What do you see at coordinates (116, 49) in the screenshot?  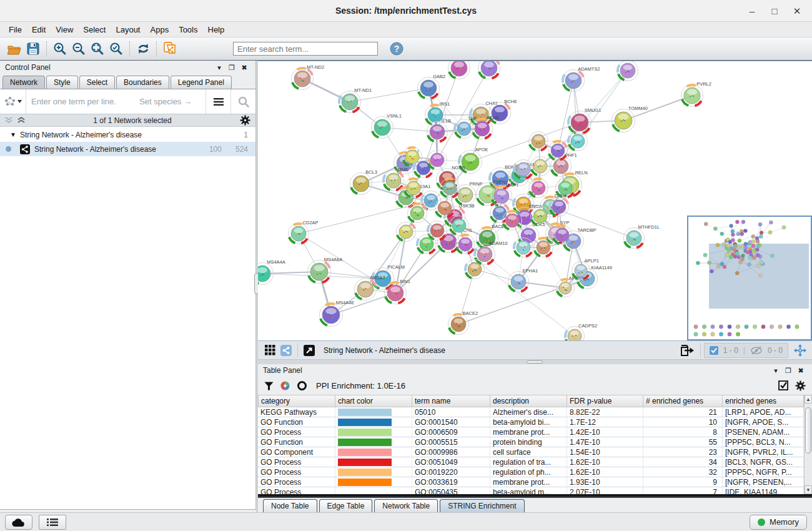 I see `zoom-selected-button` at bounding box center [116, 49].